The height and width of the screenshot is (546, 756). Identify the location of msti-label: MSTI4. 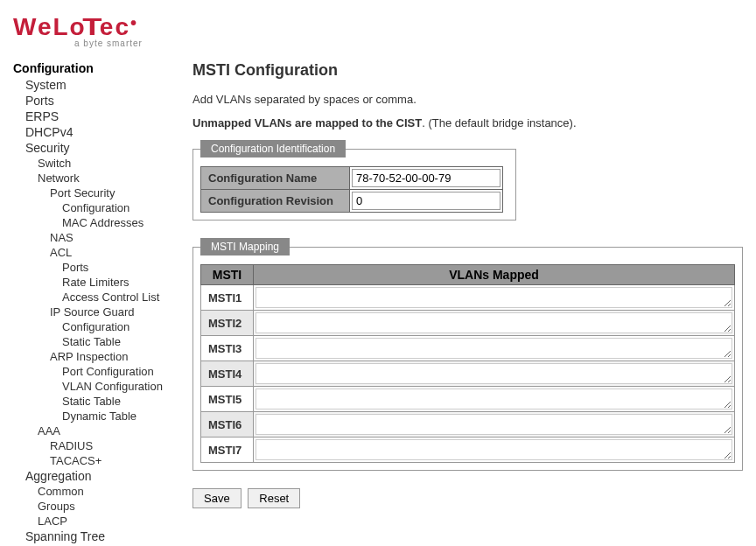
(228, 374).